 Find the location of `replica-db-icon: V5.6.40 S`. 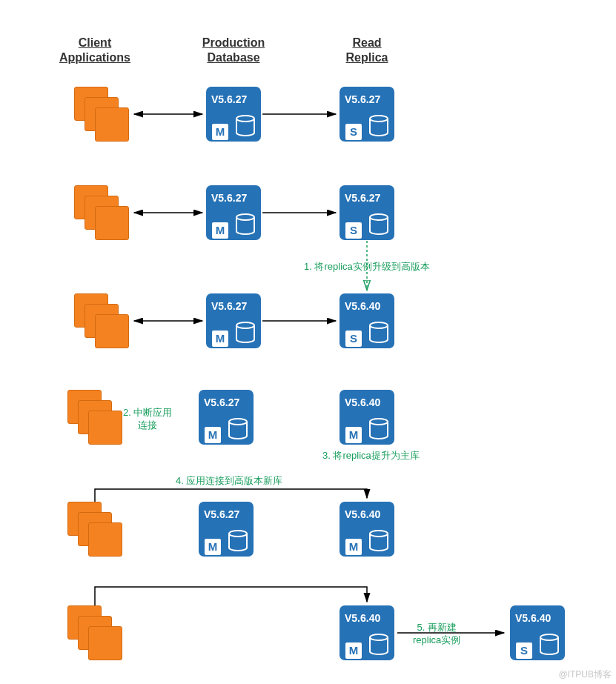

replica-db-icon: V5.6.40 S is located at coordinates (367, 321).